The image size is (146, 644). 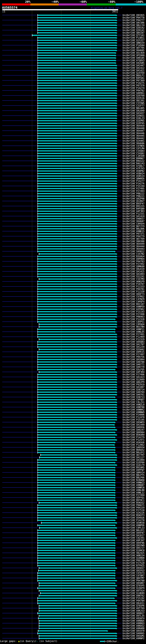 I want to click on subject-id-label: UniRef100_P27520, so click(x=134, y=563).